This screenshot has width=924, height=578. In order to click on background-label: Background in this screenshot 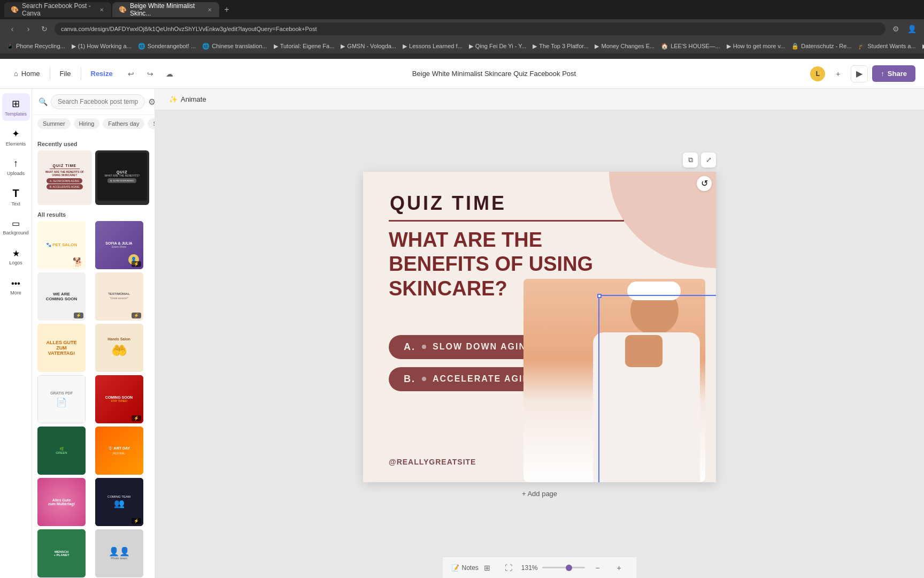, I will do `click(16, 233)`.